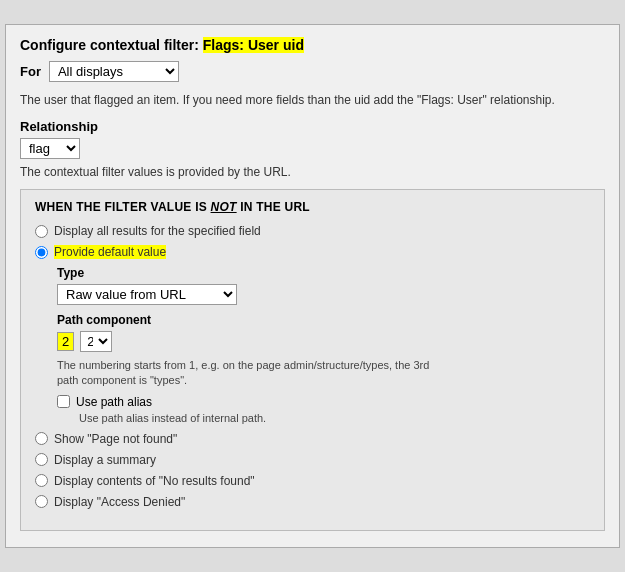 This screenshot has width=625, height=572. I want to click on radio-no-results-label: Display contents of "No results found", so click(154, 481).